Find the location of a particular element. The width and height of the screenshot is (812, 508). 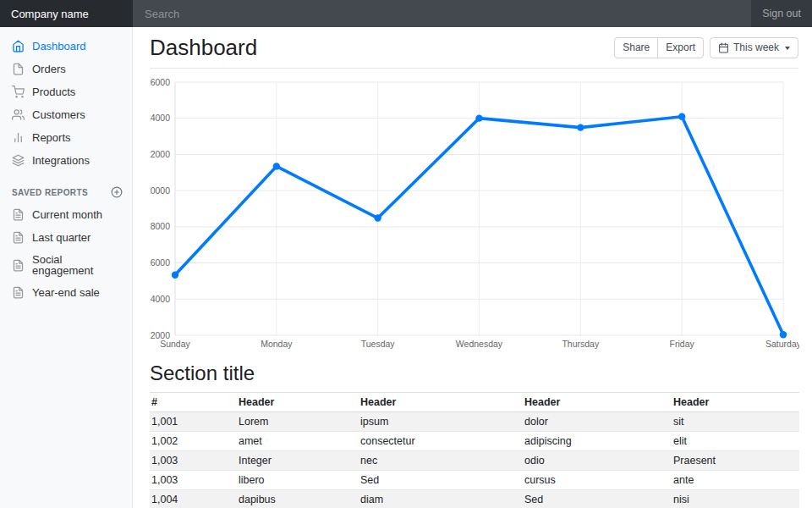

nav-item: Year-end sale is located at coordinates (66, 293).